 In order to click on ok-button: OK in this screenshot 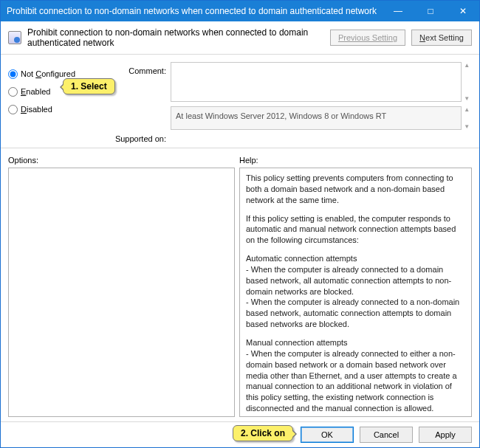, I will do `click(327, 435)`.